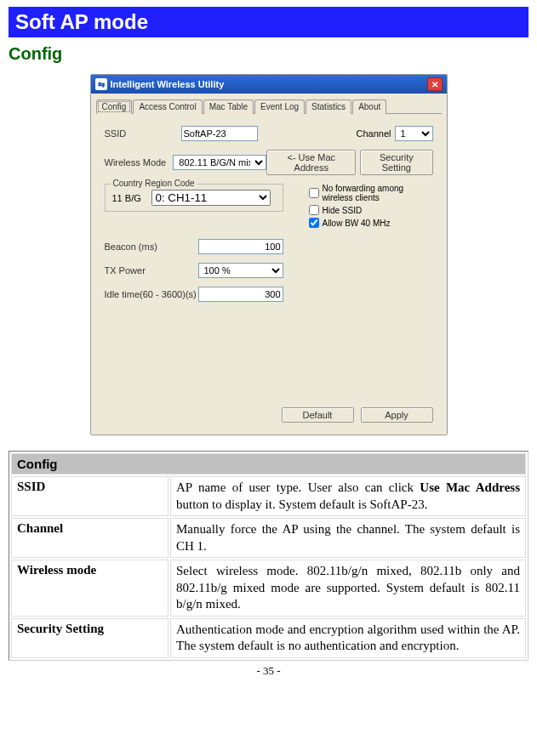 This screenshot has width=537, height=756. I want to click on row-desc-wireless-mode: Select wireless mode. 802.11b/g/n mixed,…, so click(348, 588).